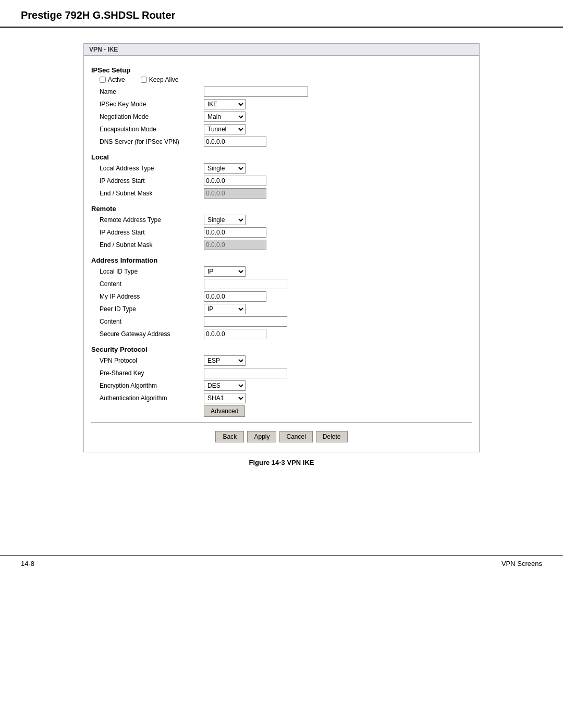  What do you see at coordinates (235, 245) in the screenshot?
I see `remote-end-mask-input` at bounding box center [235, 245].